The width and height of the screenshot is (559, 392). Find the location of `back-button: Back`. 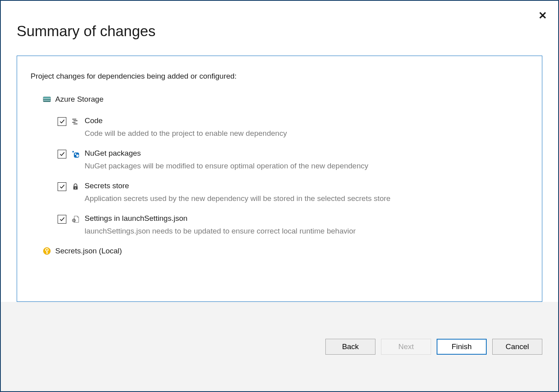

back-button: Back is located at coordinates (350, 347).